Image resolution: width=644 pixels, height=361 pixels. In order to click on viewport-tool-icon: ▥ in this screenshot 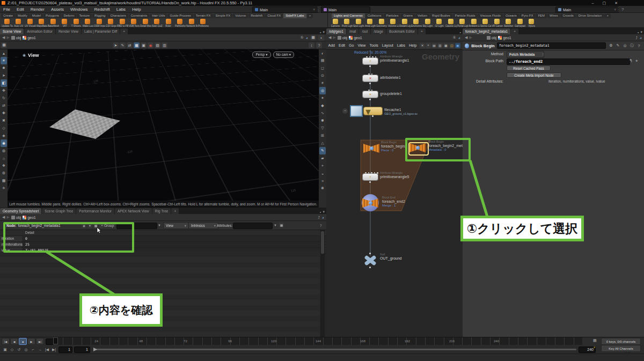, I will do `click(164, 45)`.